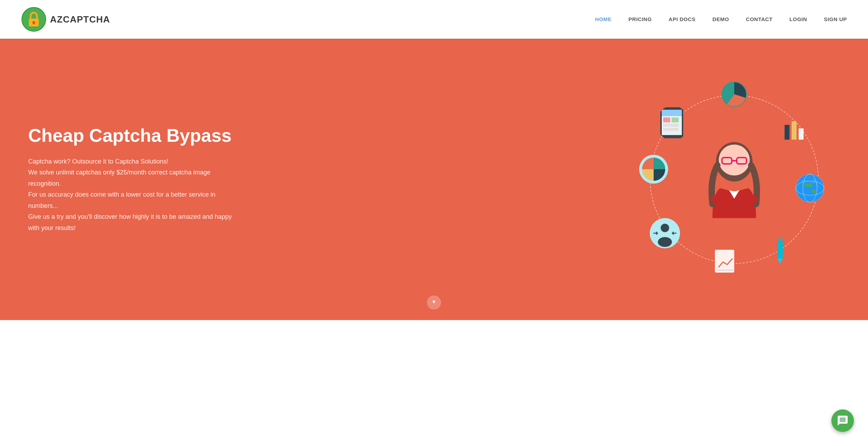 This screenshot has width=868, height=446. Describe the element at coordinates (759, 19) in the screenshot. I see `nav-link-contact: CONTACT` at that location.